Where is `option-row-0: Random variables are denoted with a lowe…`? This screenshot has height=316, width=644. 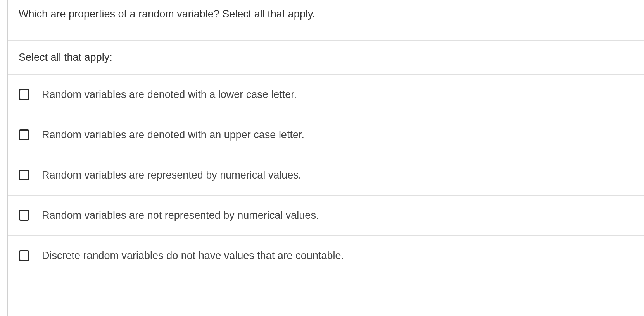
option-row-0: Random variables are denoted with a lowe… is located at coordinates (326, 95).